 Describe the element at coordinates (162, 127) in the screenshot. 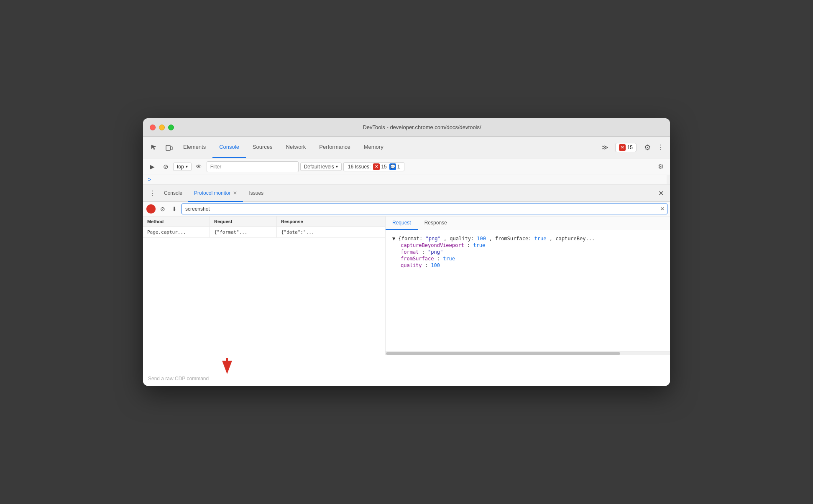

I see `traffic-lights` at that location.